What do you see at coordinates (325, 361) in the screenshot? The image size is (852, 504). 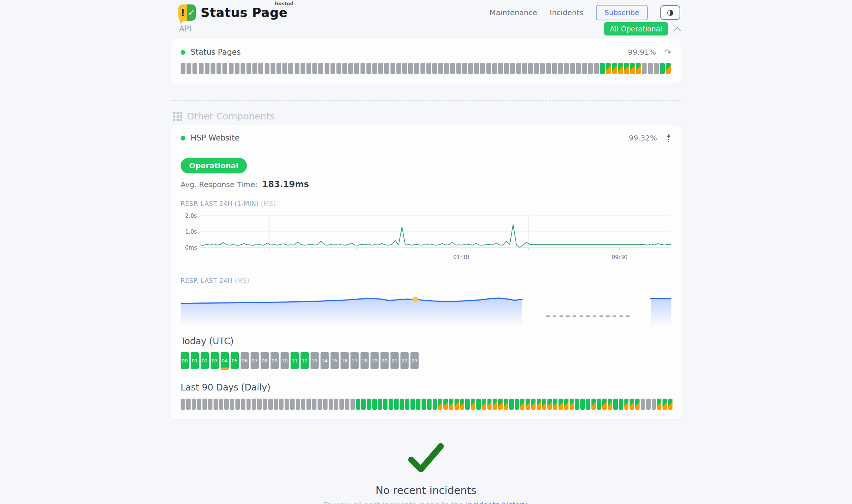 I see `hour-cell-14: 14` at bounding box center [325, 361].